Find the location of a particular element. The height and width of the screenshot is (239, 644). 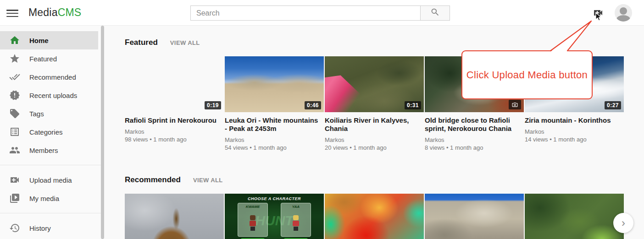

sidebar-item-label: Upload media is located at coordinates (50, 180).